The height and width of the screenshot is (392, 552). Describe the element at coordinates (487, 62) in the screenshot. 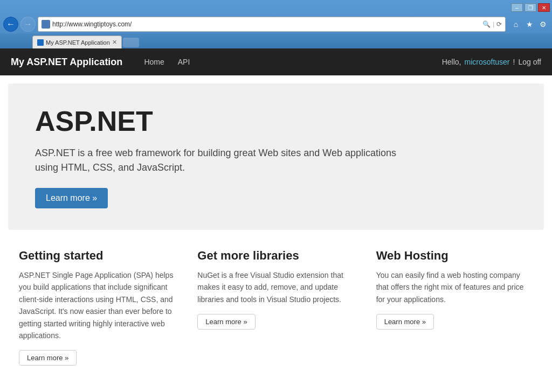

I see `username: microsoftuser` at that location.